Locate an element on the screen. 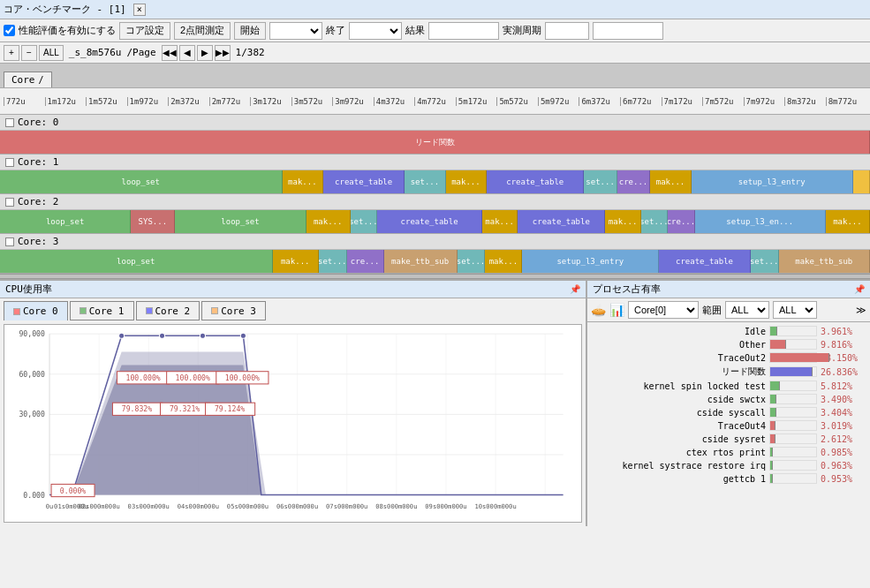 This screenshot has width=870, height=588. process-row: _cside_syscall3.404% is located at coordinates (729, 412).